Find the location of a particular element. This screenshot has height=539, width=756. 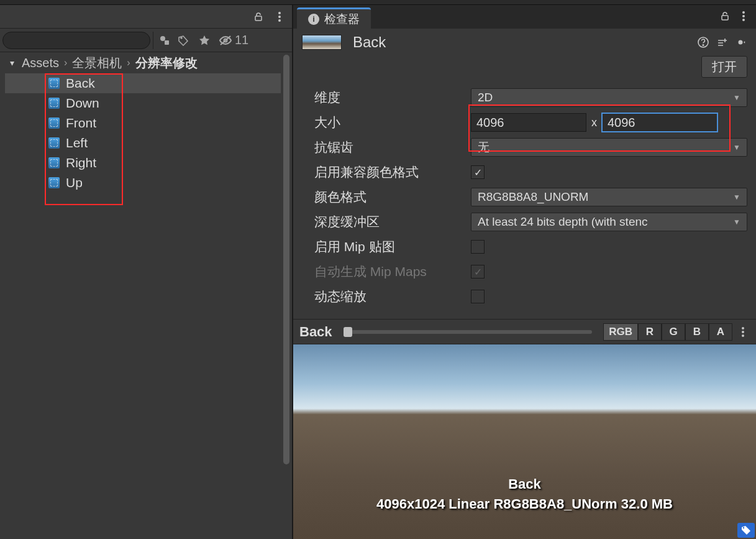

dimension-dropdown: 2D ▼ is located at coordinates (609, 98).